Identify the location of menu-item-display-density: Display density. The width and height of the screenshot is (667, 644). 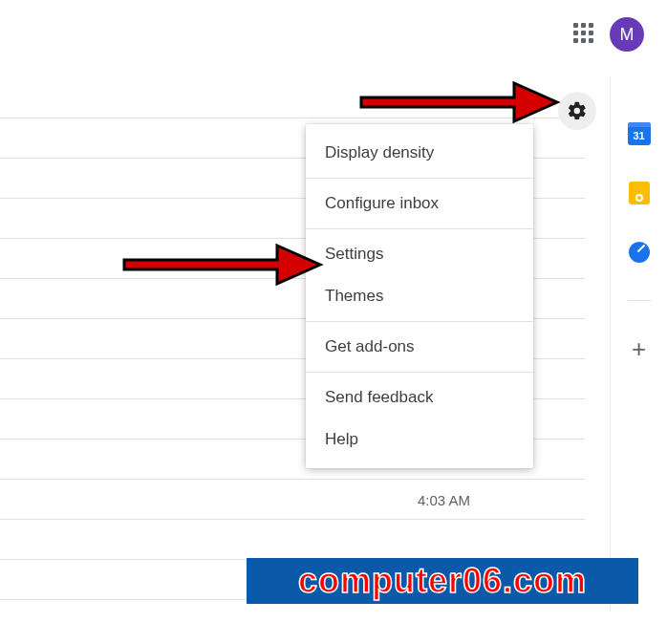
(420, 153).